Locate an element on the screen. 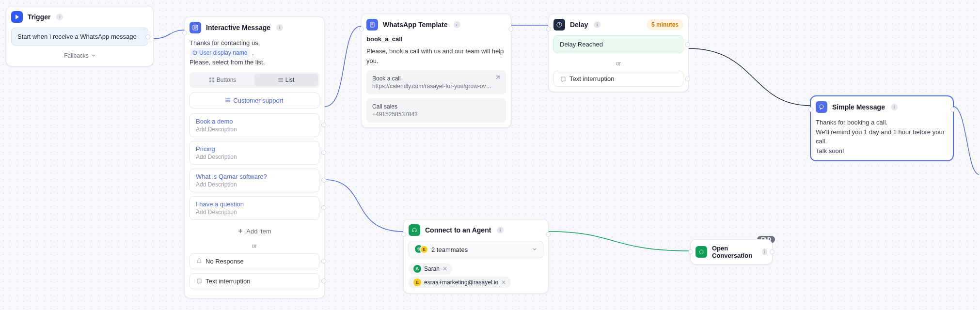  agent-header: Connect to an Agent i is located at coordinates (476, 230).